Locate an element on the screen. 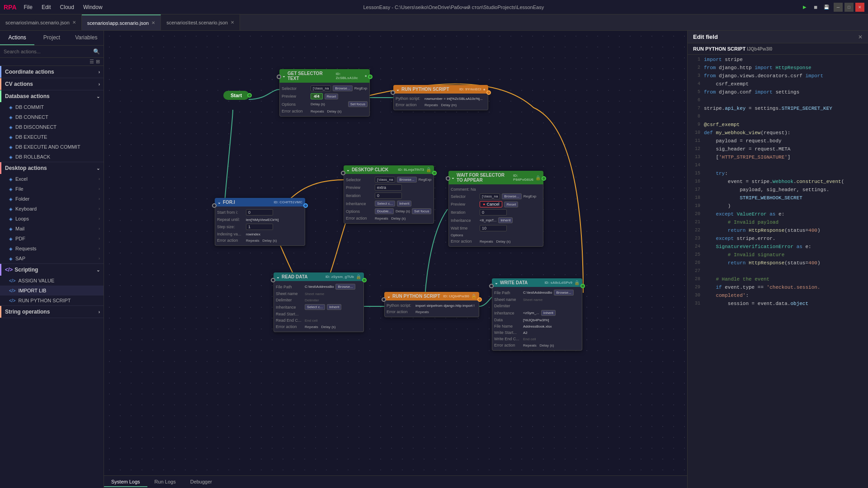 This screenshot has width=868, height=488. sidebar-item-excel: ◈ Excel › is located at coordinates (52, 179).